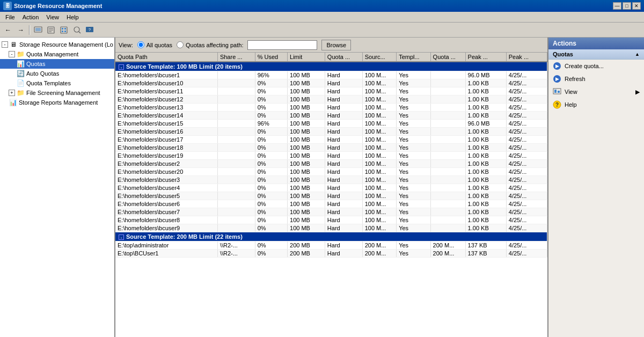  Describe the element at coordinates (31, 17) in the screenshot. I see `menu-action: Action` at that location.